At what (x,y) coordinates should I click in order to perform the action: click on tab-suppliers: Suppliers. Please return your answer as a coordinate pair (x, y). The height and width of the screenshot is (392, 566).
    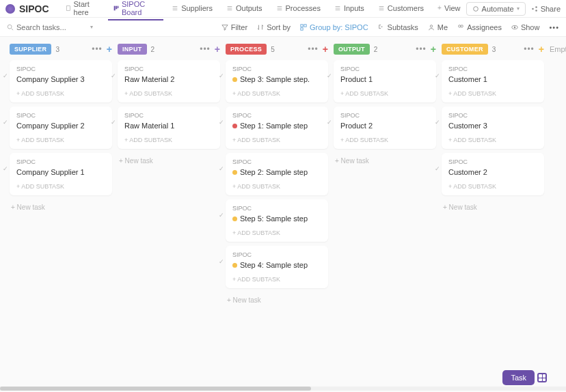
    Looking at the image, I should click on (192, 10).